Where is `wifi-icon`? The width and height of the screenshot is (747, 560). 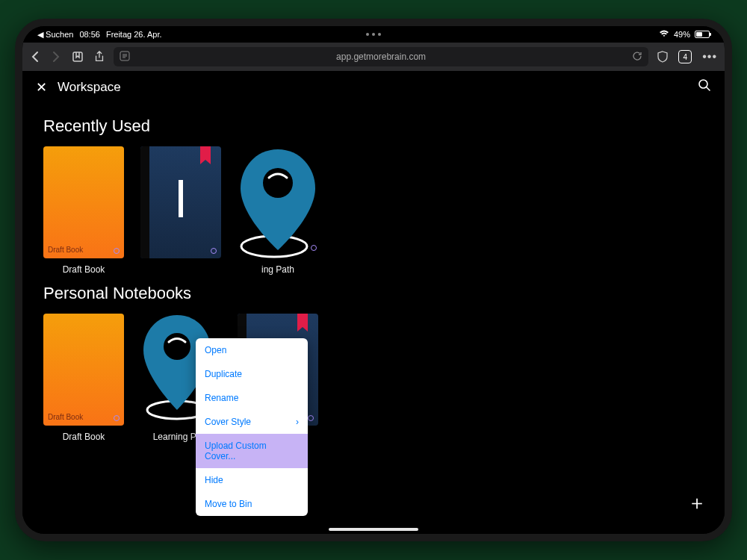
wifi-icon is located at coordinates (664, 34).